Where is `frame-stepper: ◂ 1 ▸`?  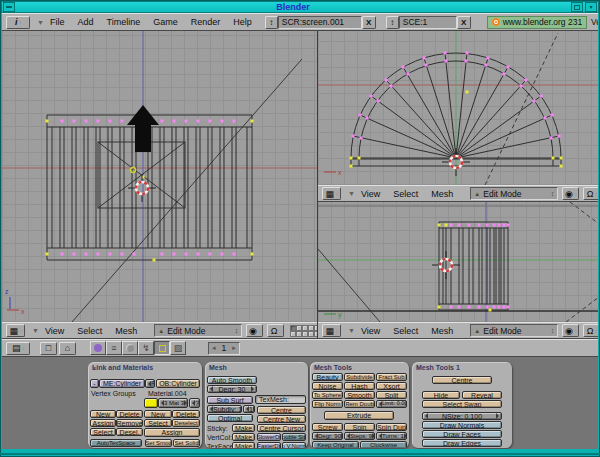
frame-stepper: ◂ 1 ▸ is located at coordinates (224, 348).